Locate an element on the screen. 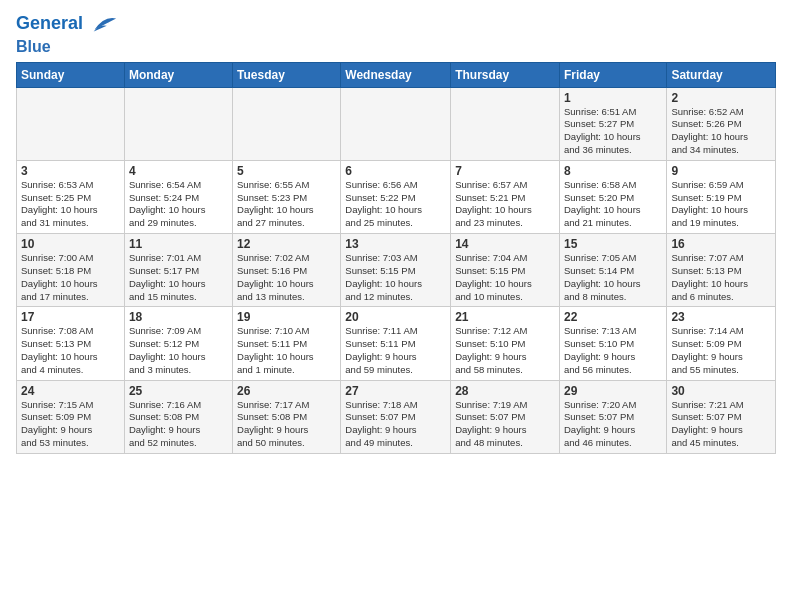 This screenshot has width=792, height=612. logo-blue: Blue is located at coordinates (67, 47).